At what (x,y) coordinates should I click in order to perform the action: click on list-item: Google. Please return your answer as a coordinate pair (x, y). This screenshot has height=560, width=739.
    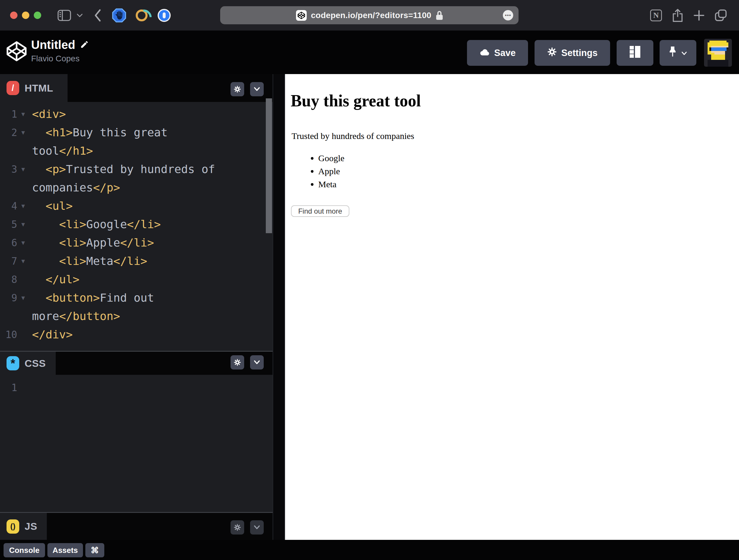
    Looking at the image, I should click on (331, 158).